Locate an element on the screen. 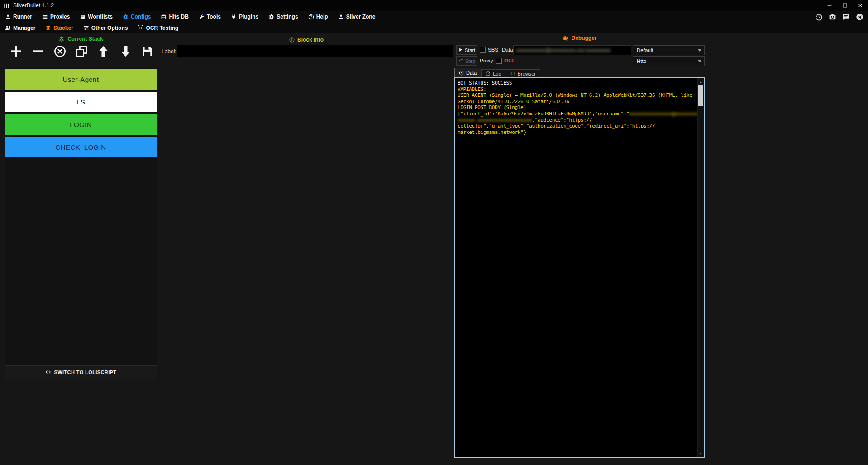 This screenshot has height=465, width=868. debug-data-input: xxxxxxxxxxxx@xxxxxxxxxx.xxx:xxxxxxxxxx is located at coordinates (572, 50).